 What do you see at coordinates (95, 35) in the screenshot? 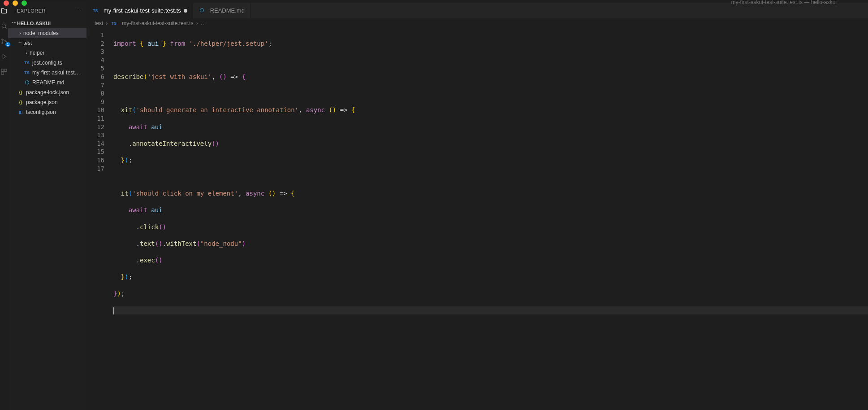
I see `line-number: 1` at bounding box center [95, 35].